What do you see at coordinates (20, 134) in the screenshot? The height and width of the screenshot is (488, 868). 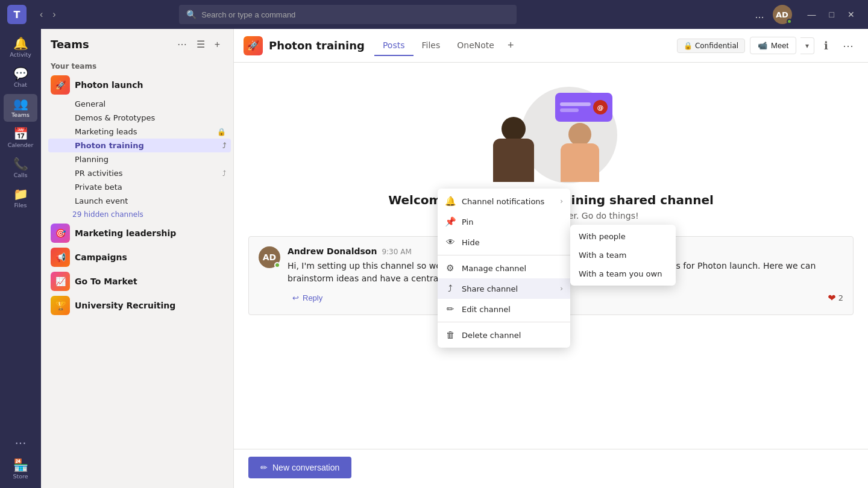 I see `calendar-icon: 📅` at bounding box center [20, 134].